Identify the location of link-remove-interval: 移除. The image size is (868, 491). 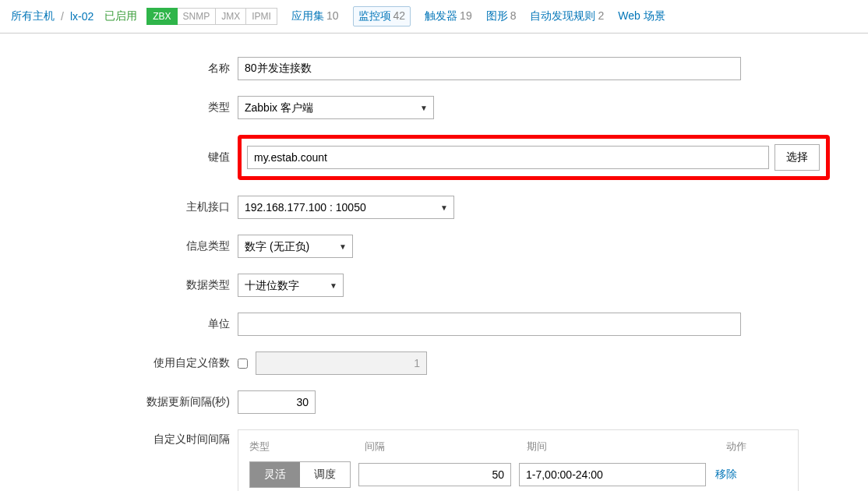
(726, 475).